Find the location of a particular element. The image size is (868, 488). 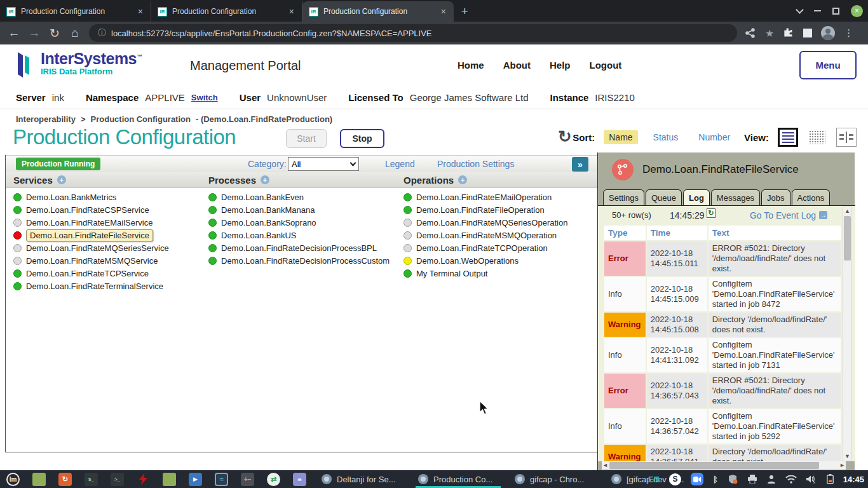

vertical-scrollbar: ▲ ▼ is located at coordinates (848, 334).